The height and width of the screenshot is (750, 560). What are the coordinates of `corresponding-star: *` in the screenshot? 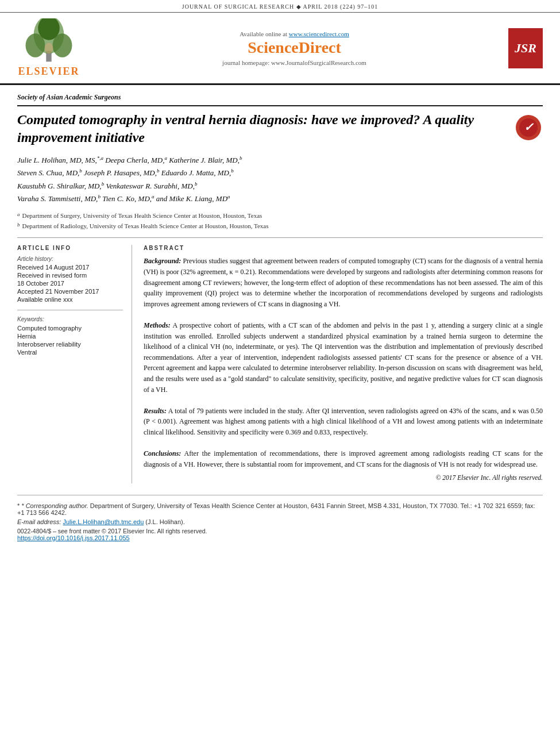 It's located at (18, 506).